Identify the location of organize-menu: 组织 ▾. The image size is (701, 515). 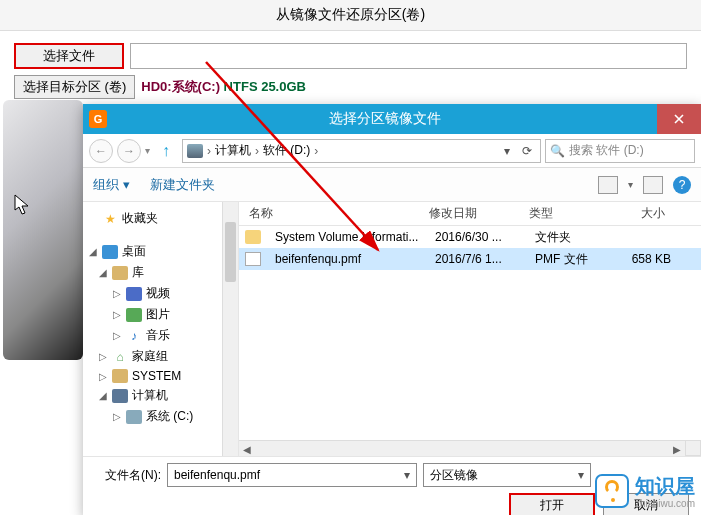
(112, 185).